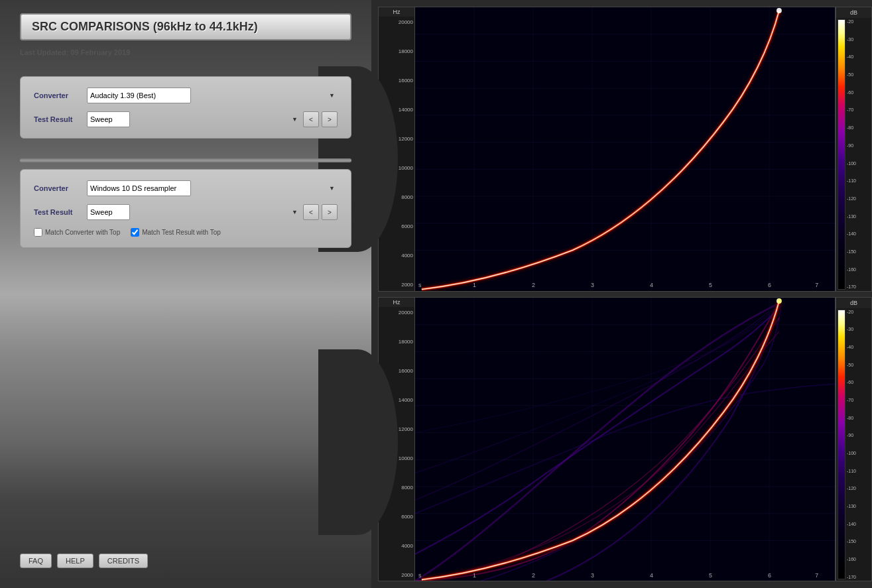  I want to click on last-updated: Last Updated: 09 February 2019, so click(186, 52).